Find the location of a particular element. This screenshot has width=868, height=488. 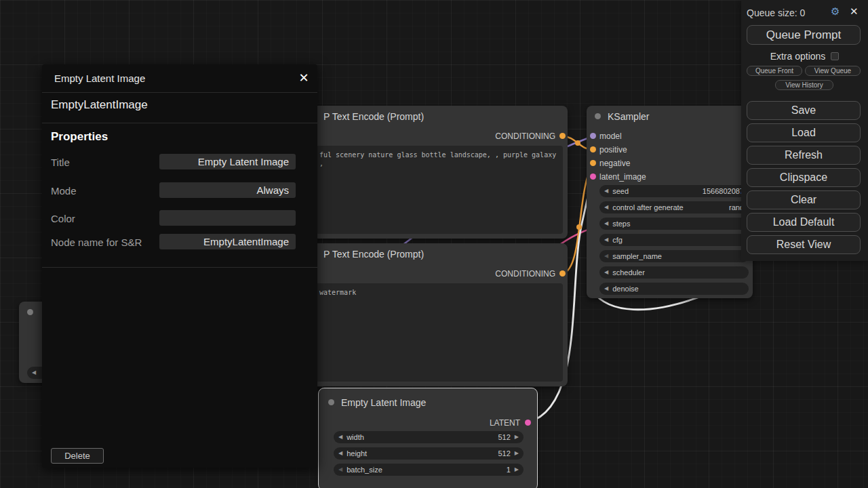

input-label: positive is located at coordinates (613, 150).